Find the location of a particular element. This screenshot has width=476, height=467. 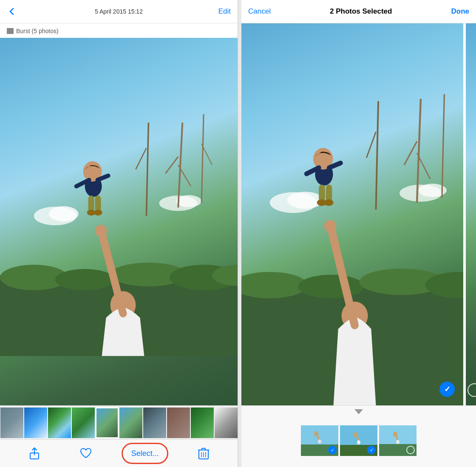

select-button: Select... is located at coordinates (145, 454).